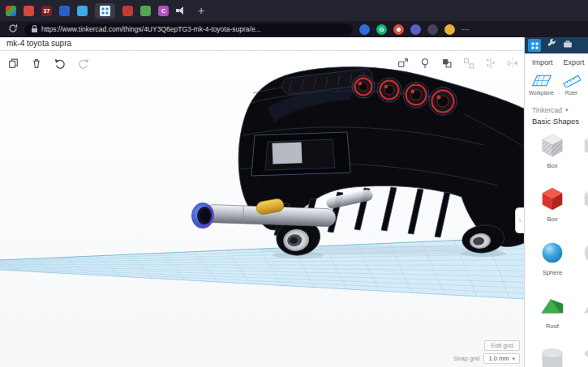  I want to click on ruler-label: Ruler, so click(572, 92).